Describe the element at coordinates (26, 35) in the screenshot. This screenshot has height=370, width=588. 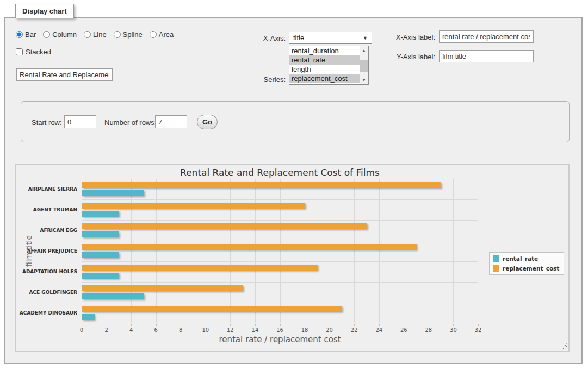
I see `radio-option-bar: Bar` at that location.